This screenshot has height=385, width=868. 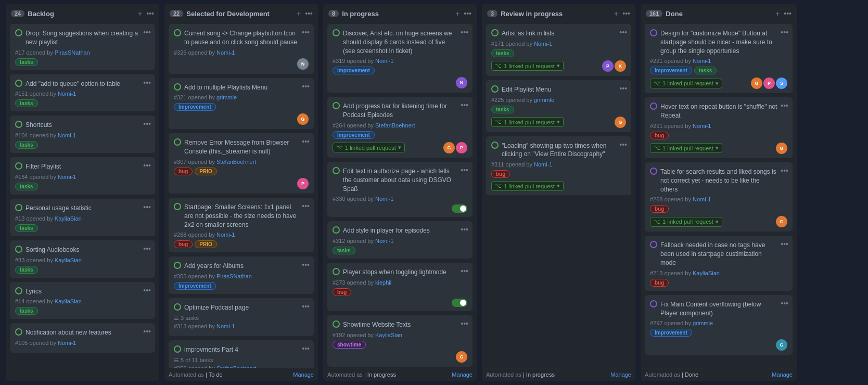 I want to click on card: ••• Notification about new features #105…, so click(x=82, y=338).